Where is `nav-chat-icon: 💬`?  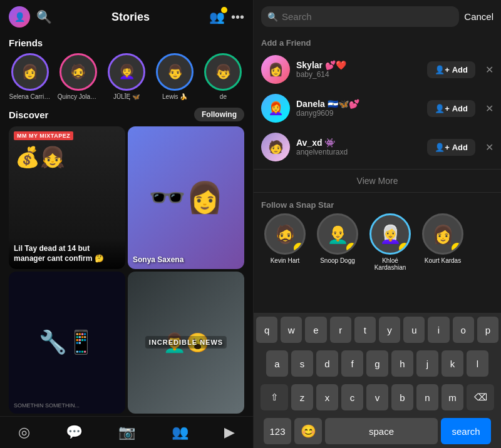 nav-chat-icon: 💬 is located at coordinates (74, 432).